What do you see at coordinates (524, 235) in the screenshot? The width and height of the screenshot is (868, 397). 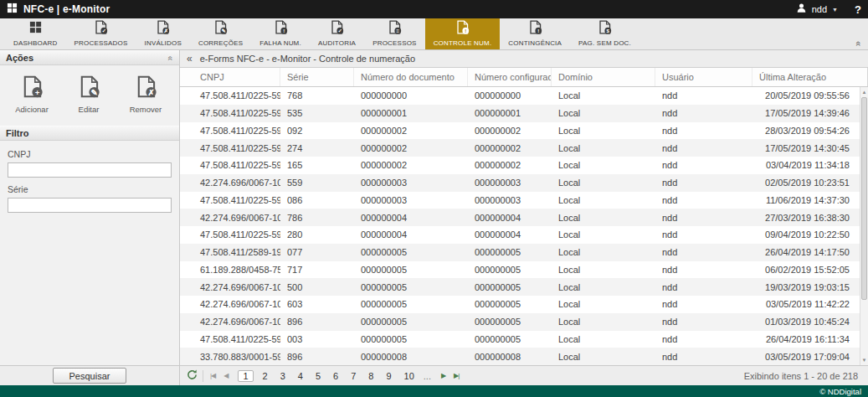 I see `table-row: 47.508.411/0225-59280000000004000000004L…` at bounding box center [524, 235].